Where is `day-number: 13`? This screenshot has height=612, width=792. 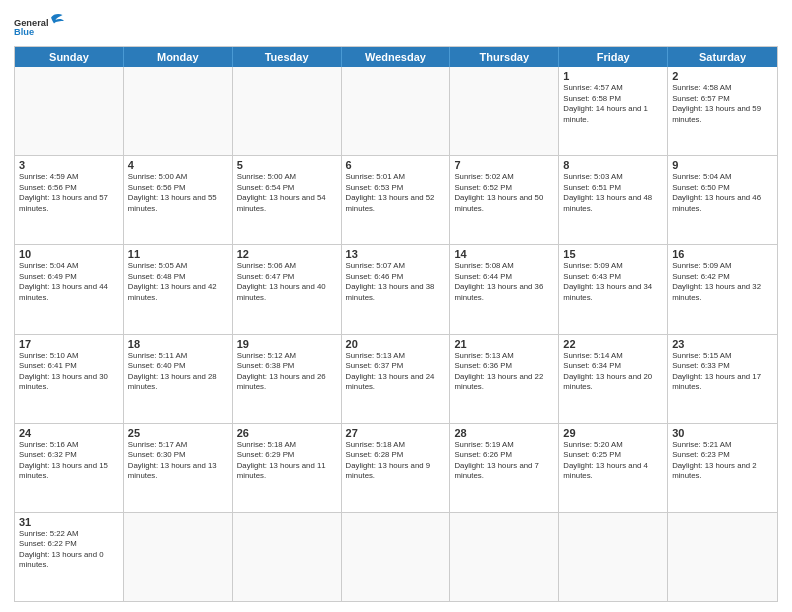
day-number: 13 is located at coordinates (396, 254).